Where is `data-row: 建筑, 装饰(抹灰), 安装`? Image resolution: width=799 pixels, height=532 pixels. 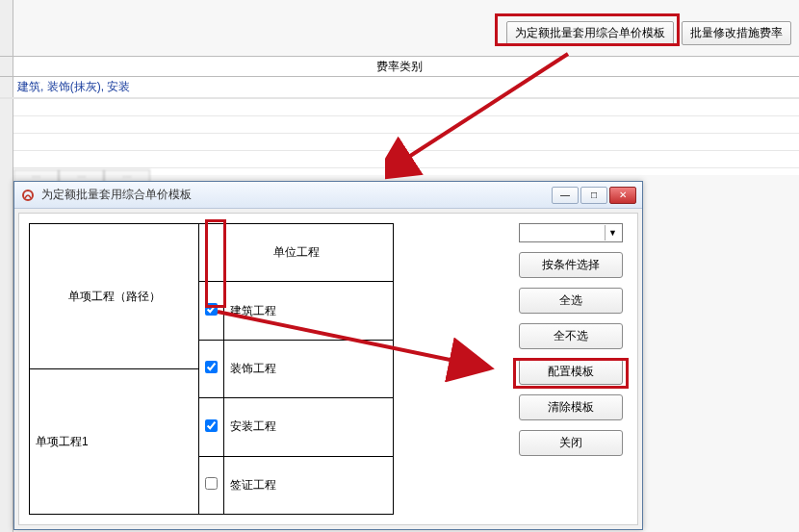 data-row: 建筑, 装饰(抹灰), 安装 is located at coordinates (400, 88).